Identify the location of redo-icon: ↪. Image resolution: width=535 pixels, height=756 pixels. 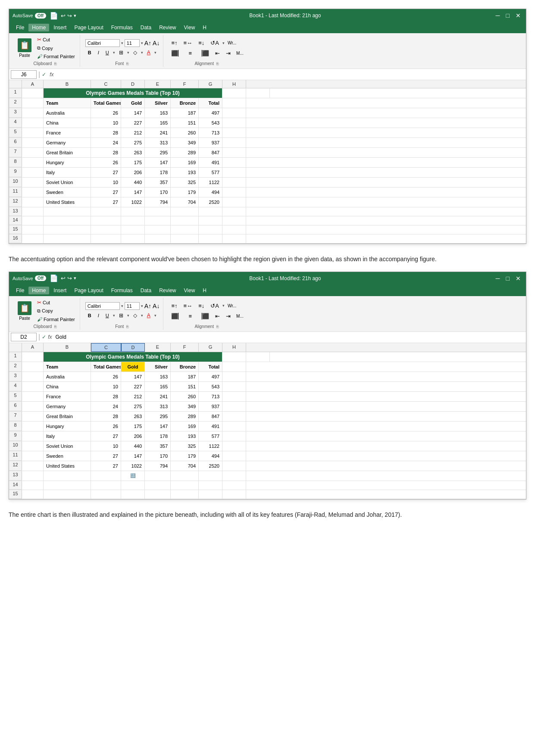
(70, 16).